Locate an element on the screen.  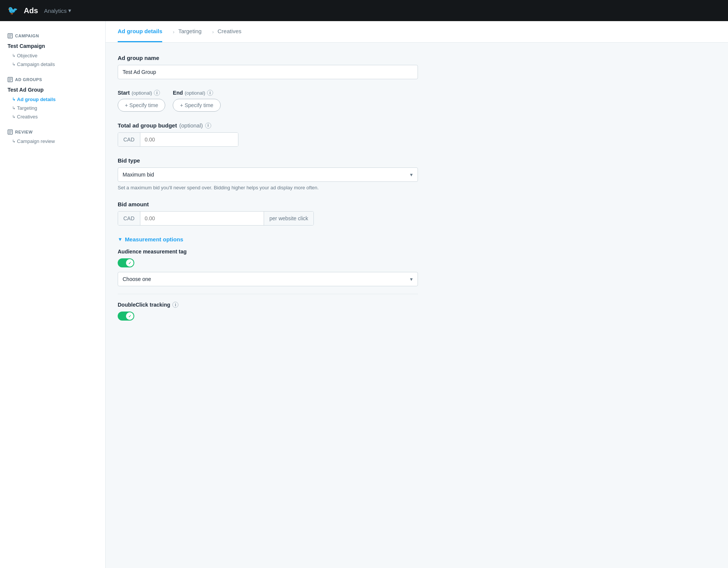
bid-type-group: Bid type Maximum bid ▾ Set a maximum bid… is located at coordinates (268, 174).